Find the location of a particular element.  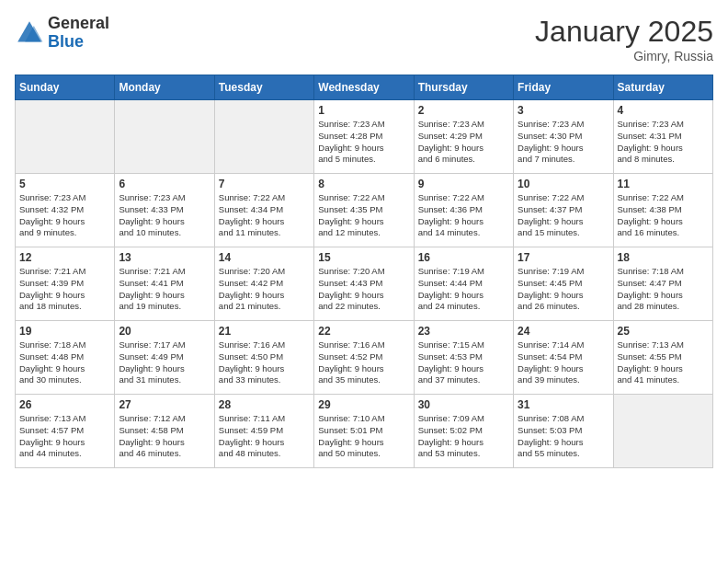

day-info: Sunrise: 7:09 AM Sunset: 5:02 PM Dayligh… is located at coordinates (463, 436).